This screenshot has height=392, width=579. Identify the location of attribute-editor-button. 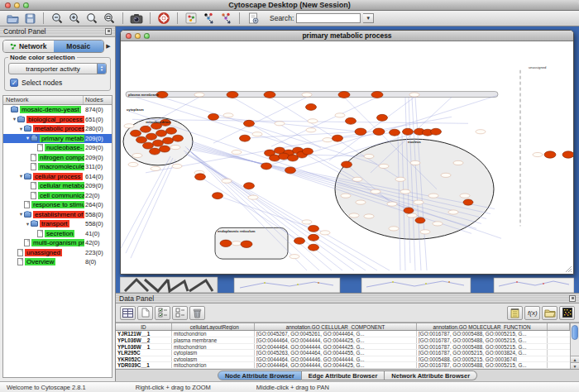
(514, 313).